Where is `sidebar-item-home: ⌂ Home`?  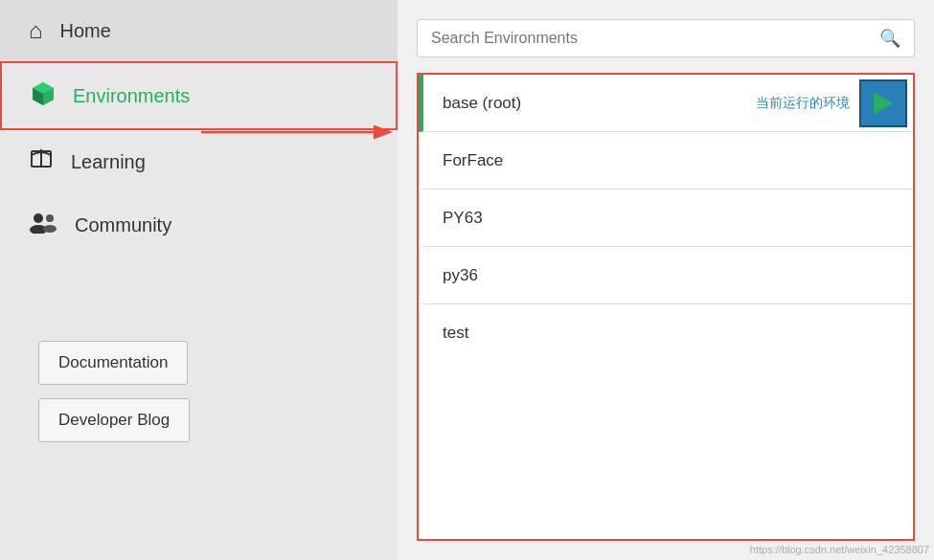 sidebar-item-home: ⌂ Home is located at coordinates (199, 31).